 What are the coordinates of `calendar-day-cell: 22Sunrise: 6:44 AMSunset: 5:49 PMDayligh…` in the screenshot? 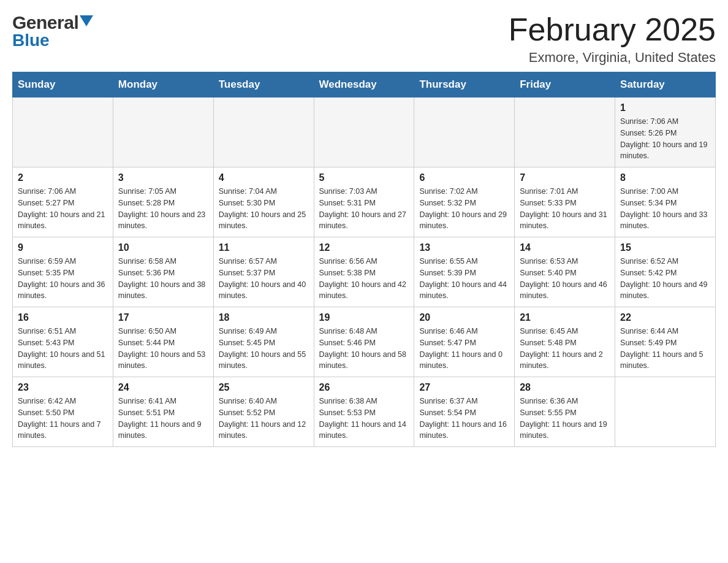 It's located at (665, 342).